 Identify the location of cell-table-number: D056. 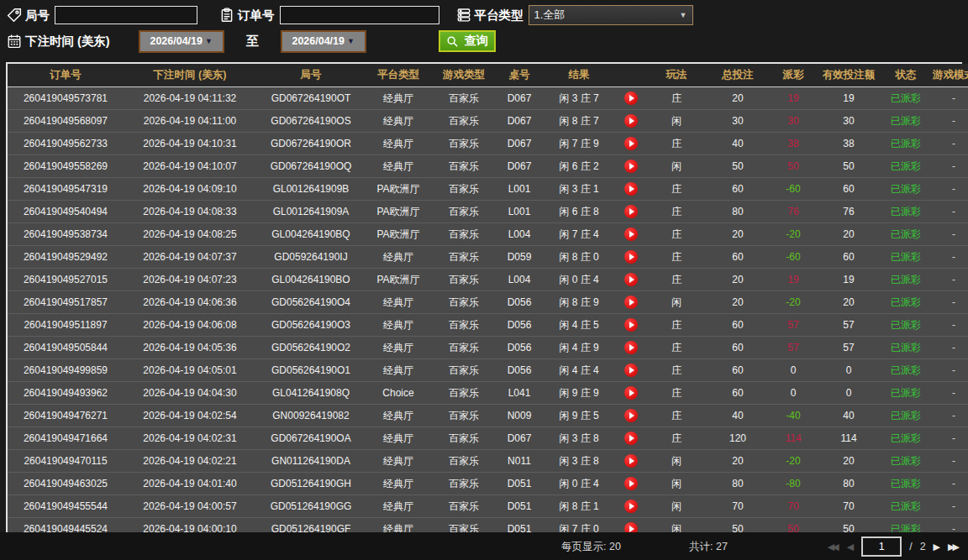
(519, 326).